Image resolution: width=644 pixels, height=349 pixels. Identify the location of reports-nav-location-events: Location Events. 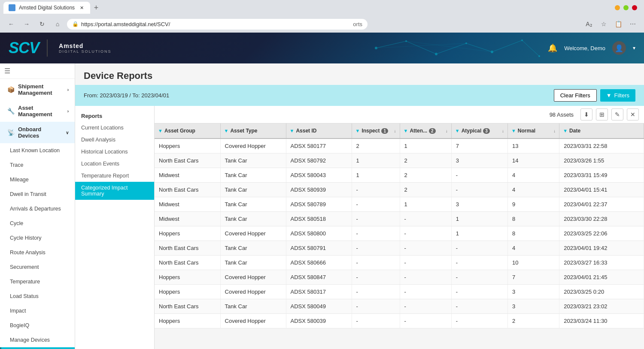
(115, 164).